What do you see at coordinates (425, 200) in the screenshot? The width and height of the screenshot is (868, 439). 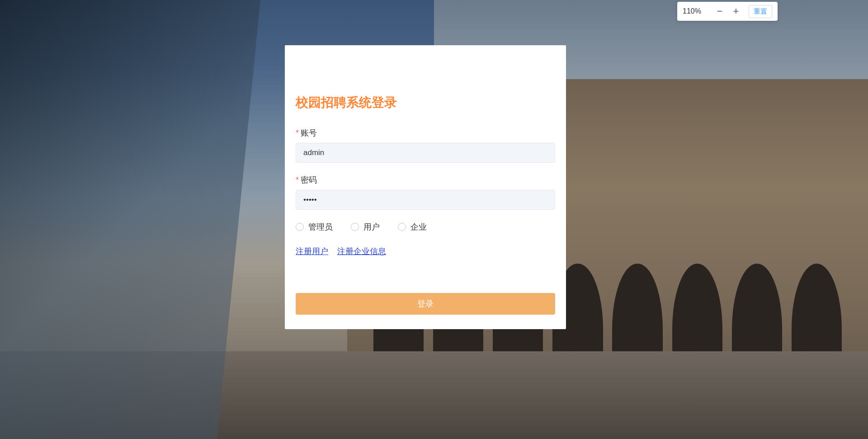 I see `password-input` at bounding box center [425, 200].